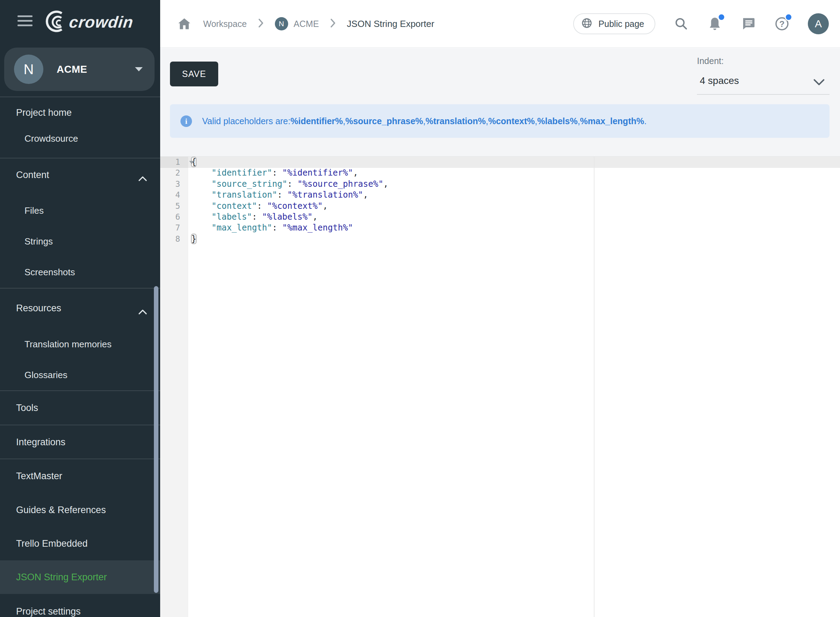 This screenshot has height=617, width=840. Describe the element at coordinates (391, 24) in the screenshot. I see `page-title: JSON String Exporter` at that location.